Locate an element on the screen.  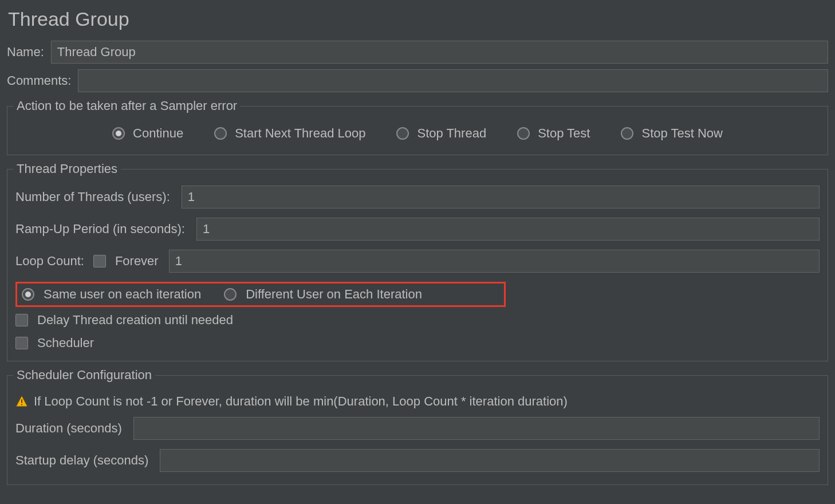
loop-count-input is located at coordinates (494, 261).